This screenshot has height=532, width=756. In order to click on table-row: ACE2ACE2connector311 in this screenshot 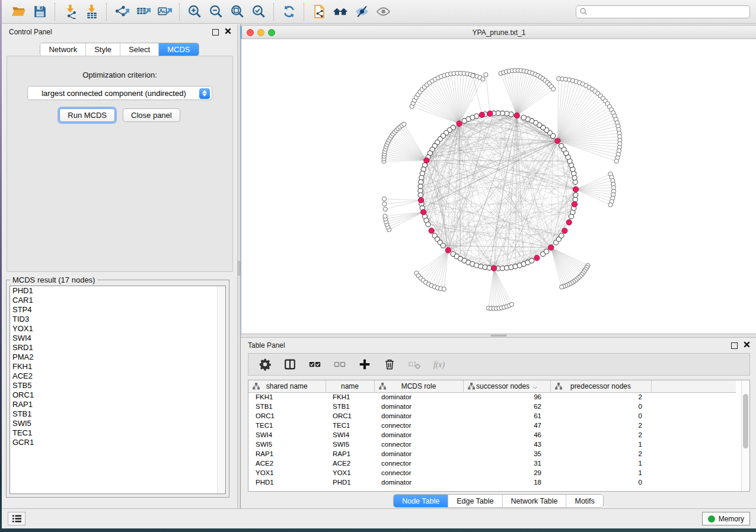, I will do `click(492, 463)`.